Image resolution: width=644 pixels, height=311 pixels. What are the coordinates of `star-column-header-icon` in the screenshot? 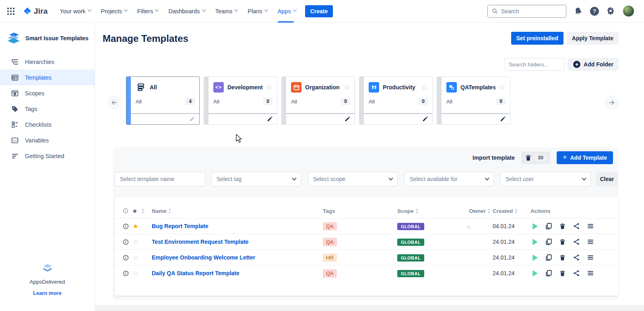 It's located at (137, 211).